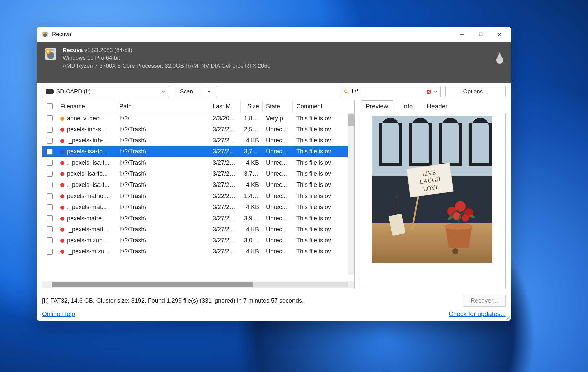  Describe the element at coordinates (408, 107) in the screenshot. I see `tab-info: Info` at that location.